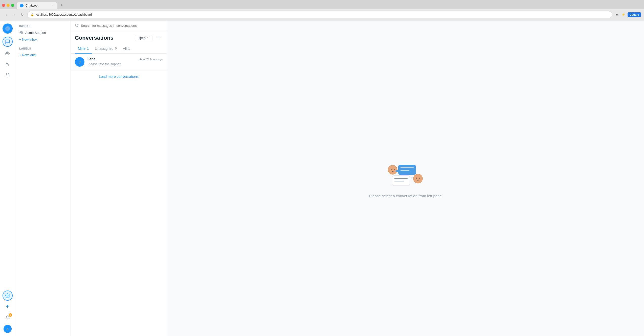  What do you see at coordinates (64, 15) in the screenshot?
I see `address-url: localhost:3000/app/accounts/1/dashboard` at bounding box center [64, 15].